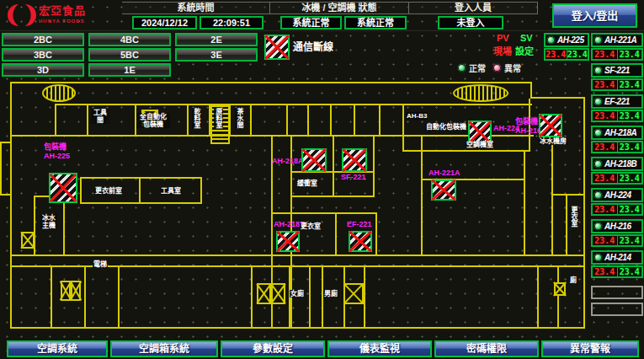  Describe the element at coordinates (59, 93) in the screenshot. I see `stairs-icon` at that location.